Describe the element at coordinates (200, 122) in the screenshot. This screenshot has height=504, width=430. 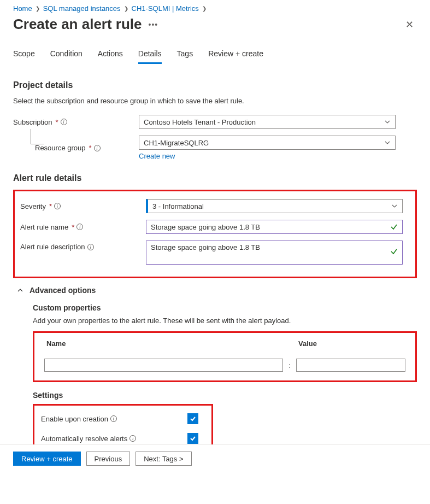
I see `subscription-value: Contoso Hotels Tenant - Production` at that location.